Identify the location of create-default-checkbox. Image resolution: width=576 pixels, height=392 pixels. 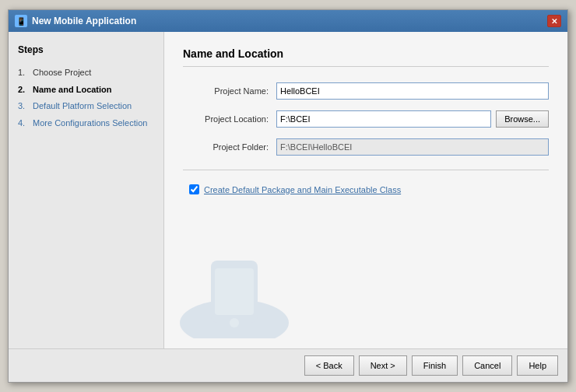
(195, 190).